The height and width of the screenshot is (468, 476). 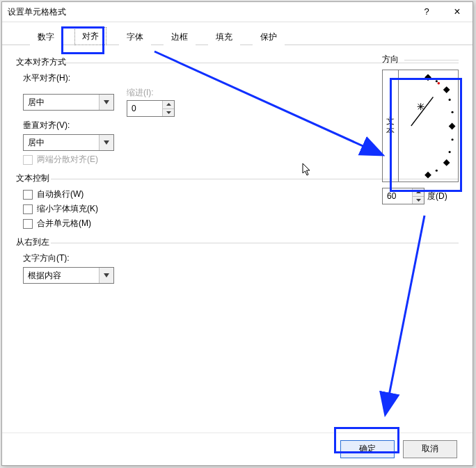 What do you see at coordinates (269, 36) in the screenshot?
I see `tab-protection: 保护` at bounding box center [269, 36].